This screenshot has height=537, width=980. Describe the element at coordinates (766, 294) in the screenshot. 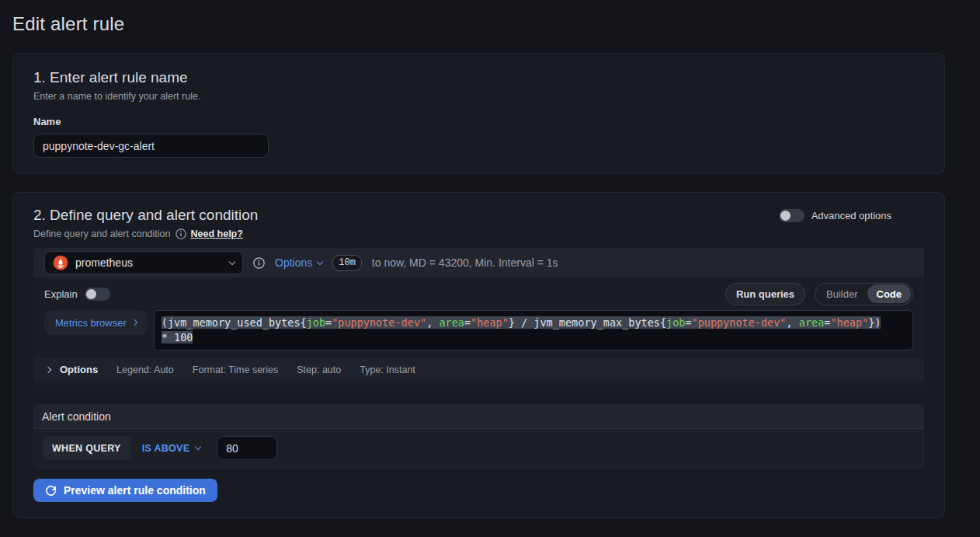

I see `run-queries-button: Run queries` at that location.